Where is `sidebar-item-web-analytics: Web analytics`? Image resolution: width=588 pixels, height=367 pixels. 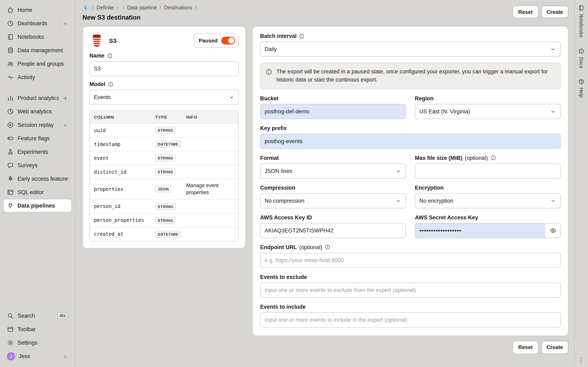
sidebar-item-web-analytics: Web analytics is located at coordinates (37, 112).